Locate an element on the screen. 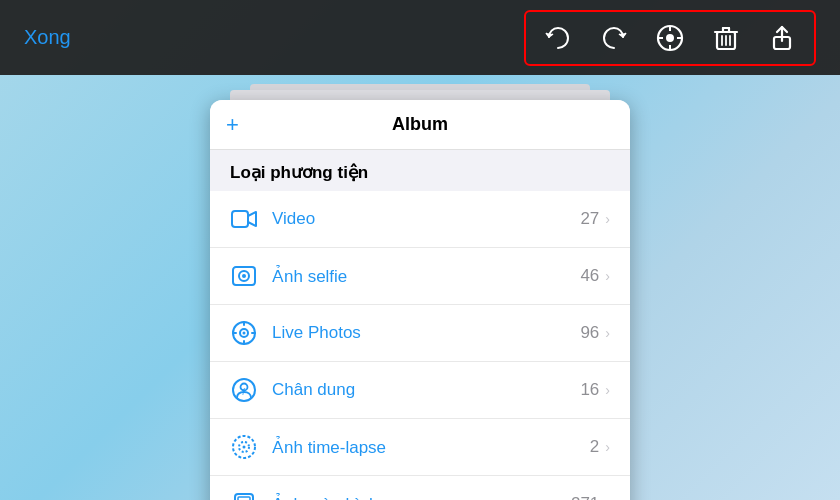 This screenshot has width=840, height=500. portrait-chevron: › is located at coordinates (608, 390).